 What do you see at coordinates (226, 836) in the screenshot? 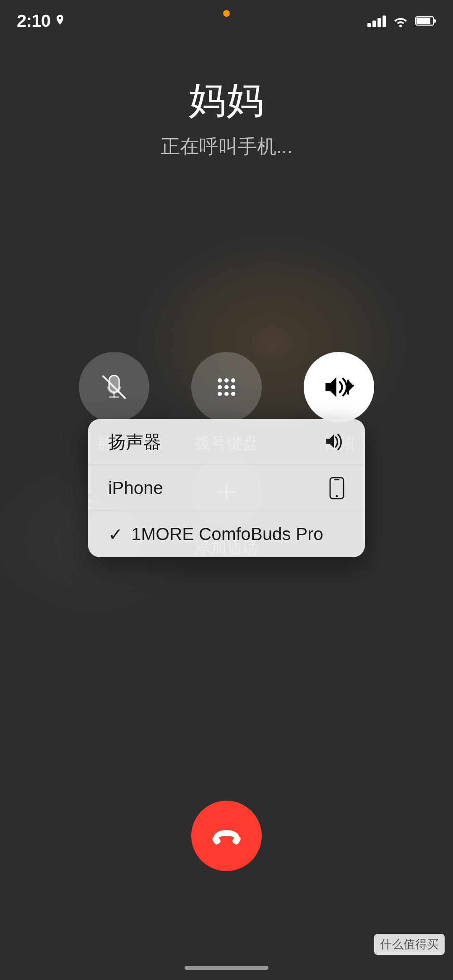
I see `end-call-icon` at bounding box center [226, 836].